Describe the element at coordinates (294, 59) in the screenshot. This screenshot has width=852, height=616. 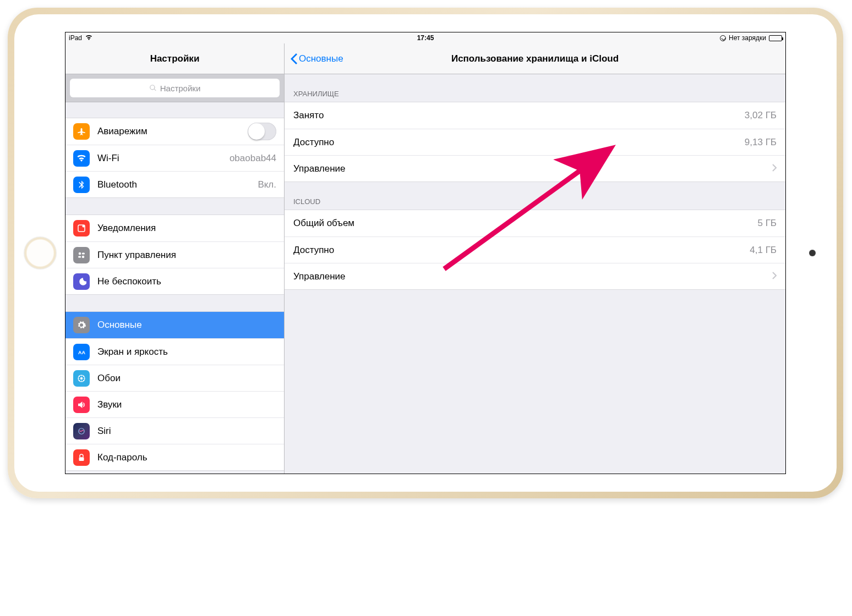
I see `chevron-left-icon` at that location.